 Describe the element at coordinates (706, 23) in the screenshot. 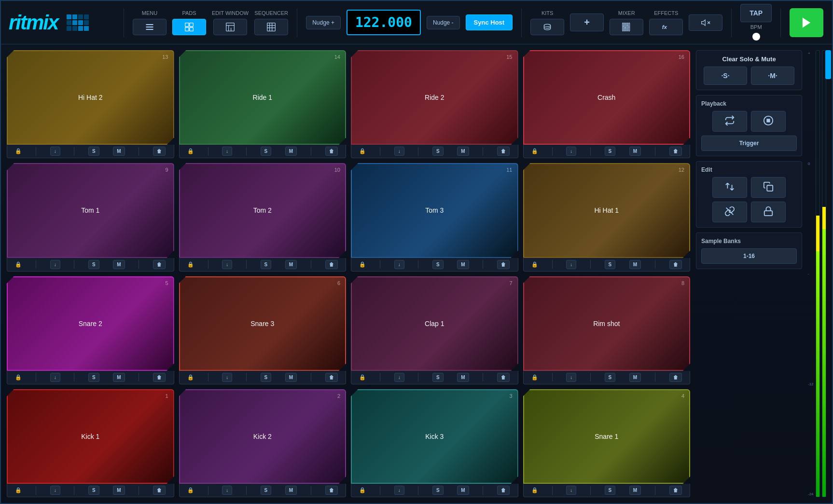

I see `mute-button` at that location.